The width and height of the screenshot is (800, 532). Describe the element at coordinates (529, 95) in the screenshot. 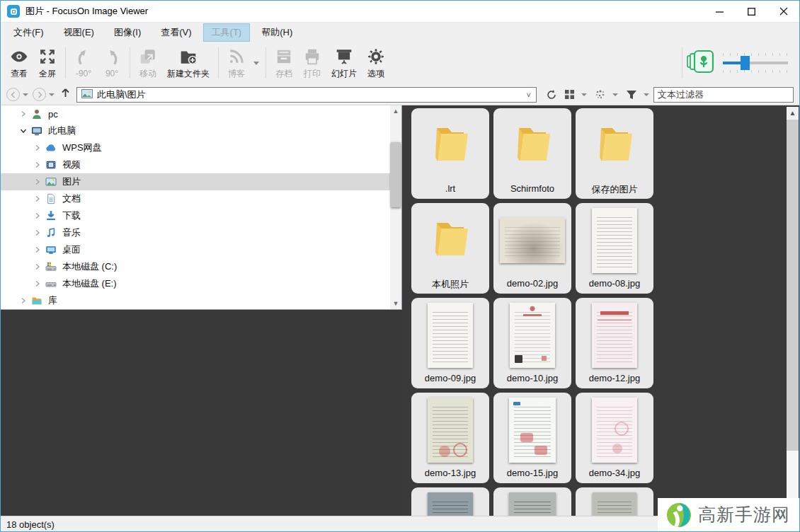

I see `address-dropdown-icon: ˅` at that location.